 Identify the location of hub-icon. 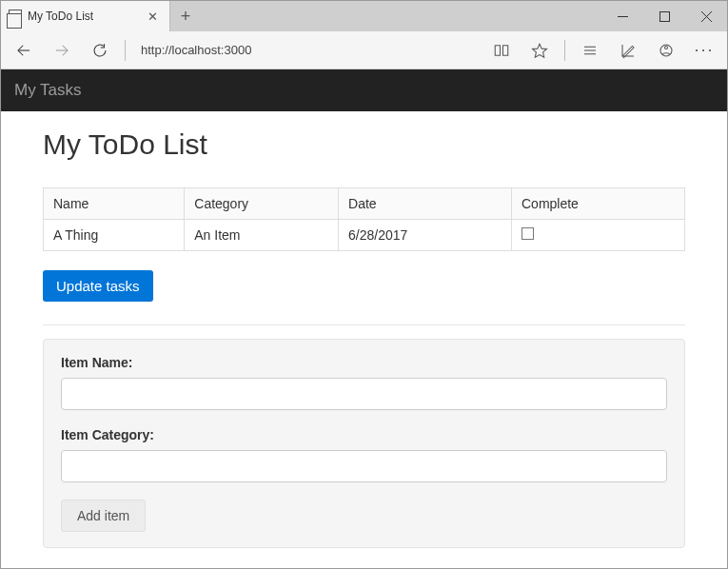
(590, 50).